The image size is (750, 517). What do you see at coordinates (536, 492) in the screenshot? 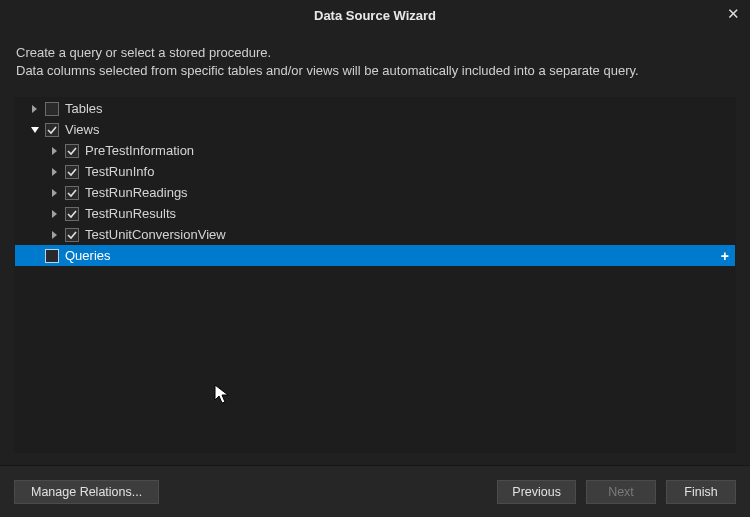
I see `previous-button: Previous` at bounding box center [536, 492].